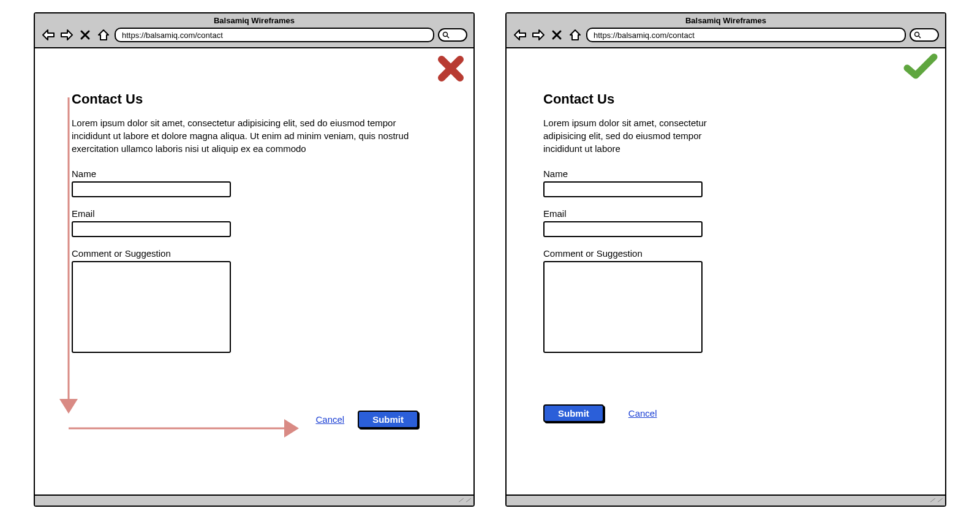 The width and height of the screenshot is (980, 519). Describe the element at coordinates (921, 68) in the screenshot. I see `correct-badge-icon` at that location.